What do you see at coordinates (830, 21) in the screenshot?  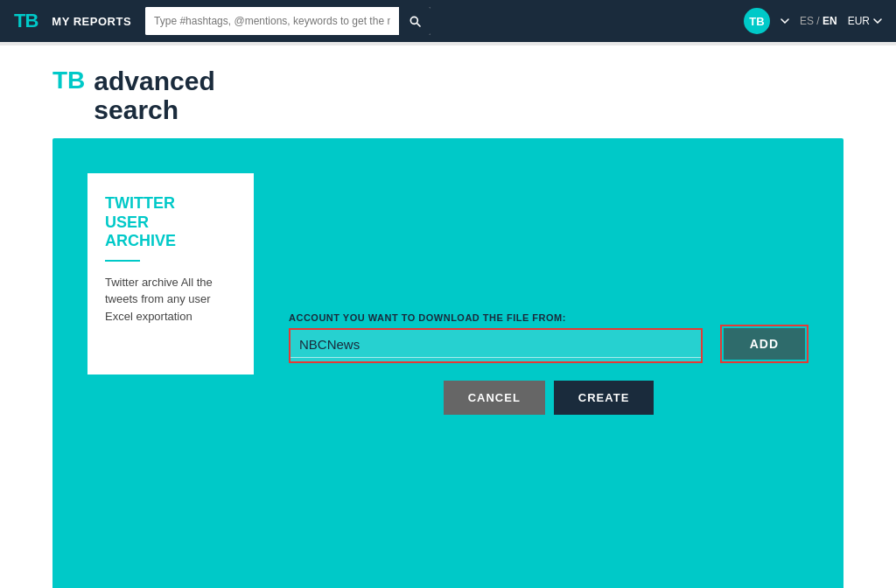 I see `lang-active: EN` at bounding box center [830, 21].